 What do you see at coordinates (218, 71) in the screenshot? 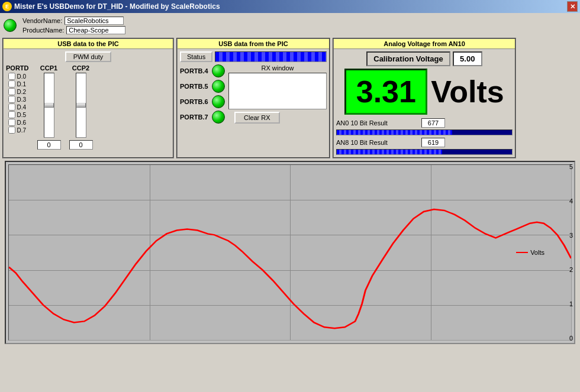
I see `portb4-led` at bounding box center [218, 71].